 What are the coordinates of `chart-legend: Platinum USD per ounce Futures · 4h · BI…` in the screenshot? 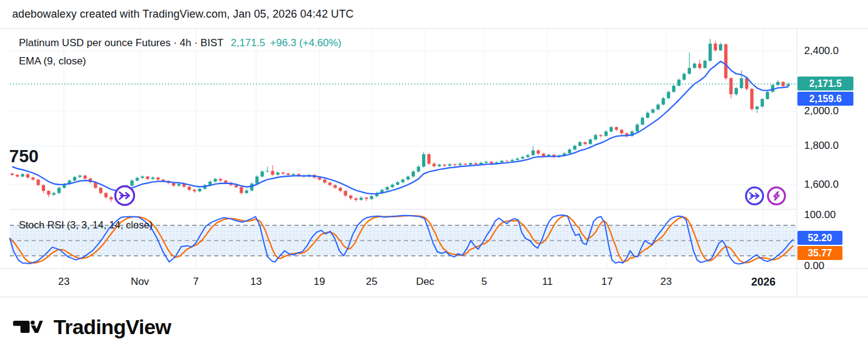 It's located at (180, 43).